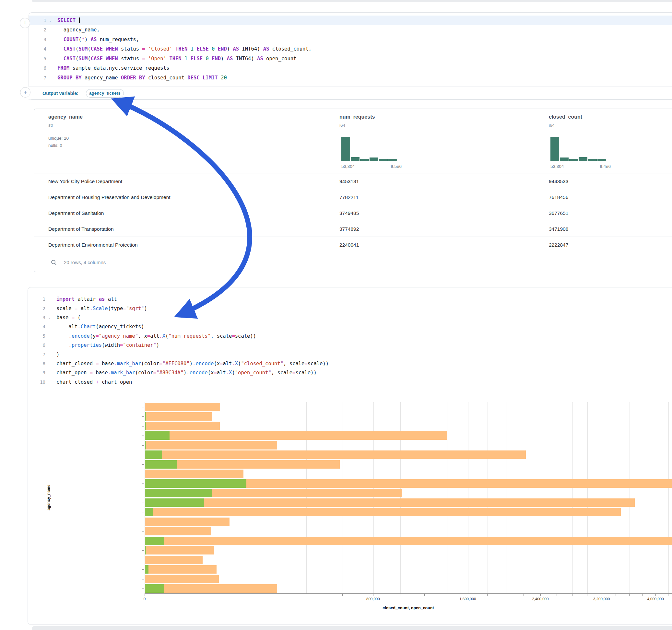  Describe the element at coordinates (76, 213) in the screenshot. I see `table-cell: Department of Sanitation` at that location.